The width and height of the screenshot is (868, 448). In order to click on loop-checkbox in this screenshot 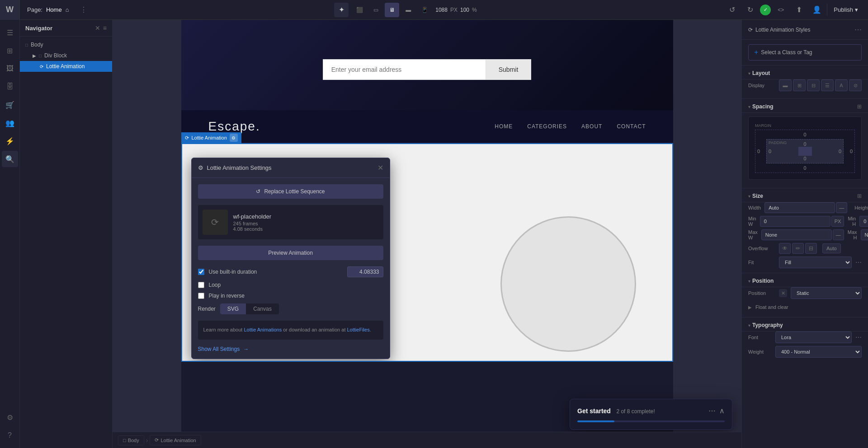, I will do `click(201, 285)`.